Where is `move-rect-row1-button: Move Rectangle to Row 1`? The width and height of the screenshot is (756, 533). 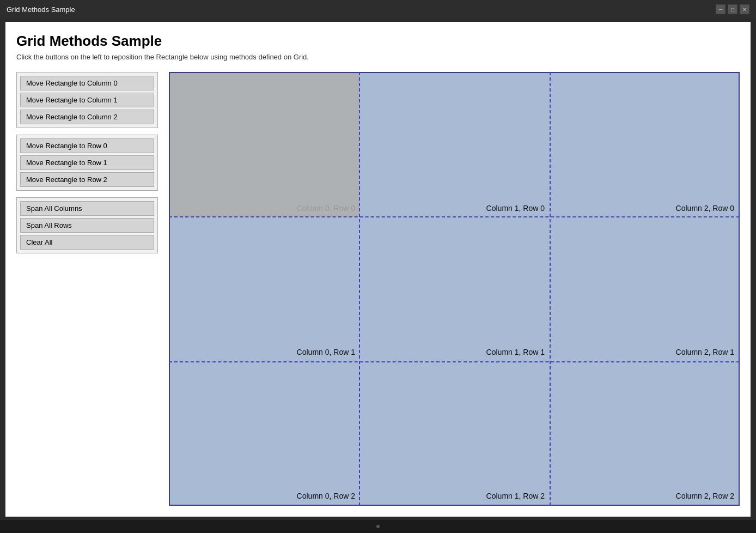
move-rect-row1-button: Move Rectangle to Row 1 is located at coordinates (87, 162).